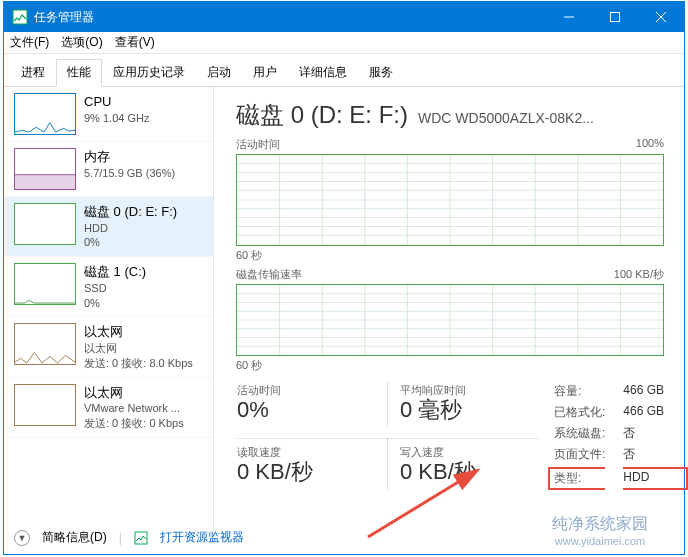 This screenshot has width=688, height=557. What do you see at coordinates (469, 452) in the screenshot?
I see `stat-write-label: 写入速度` at bounding box center [469, 452].